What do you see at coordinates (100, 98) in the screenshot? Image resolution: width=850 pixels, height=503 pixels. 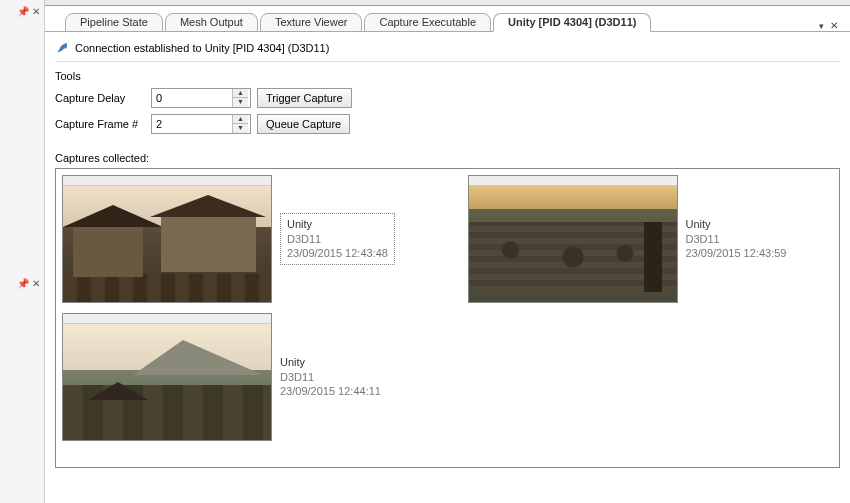 I see `capture-delay-label: Capture Delay` at bounding box center [100, 98].